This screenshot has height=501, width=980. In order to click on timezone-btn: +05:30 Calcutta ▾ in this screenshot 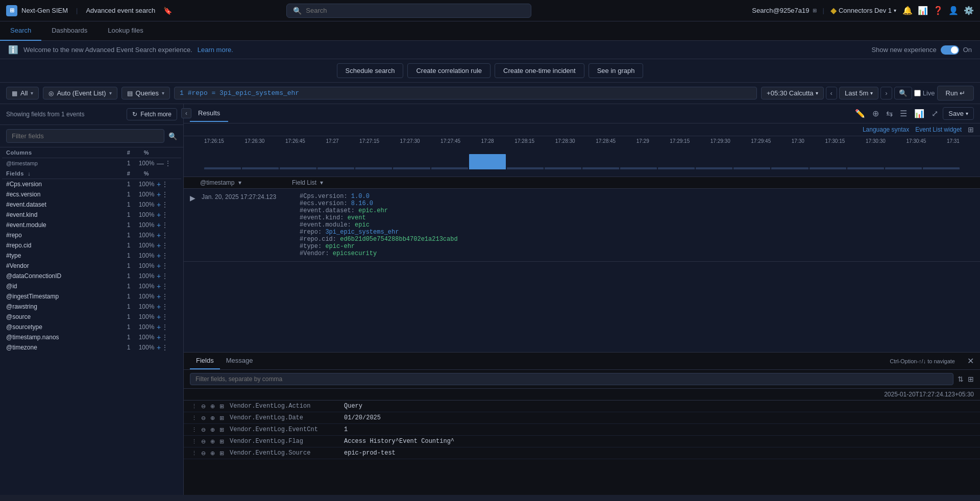, I will do `click(792, 93)`.